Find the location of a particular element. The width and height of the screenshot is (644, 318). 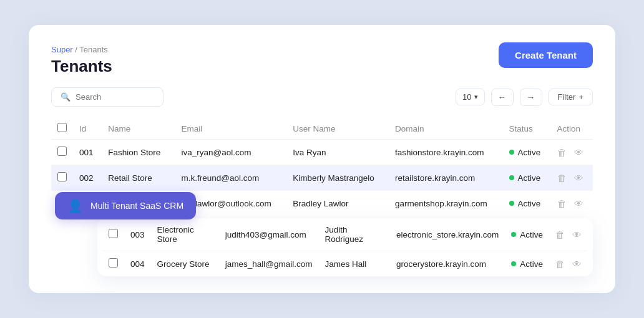

row-email: m.k.freund@aol.com is located at coordinates (231, 178).